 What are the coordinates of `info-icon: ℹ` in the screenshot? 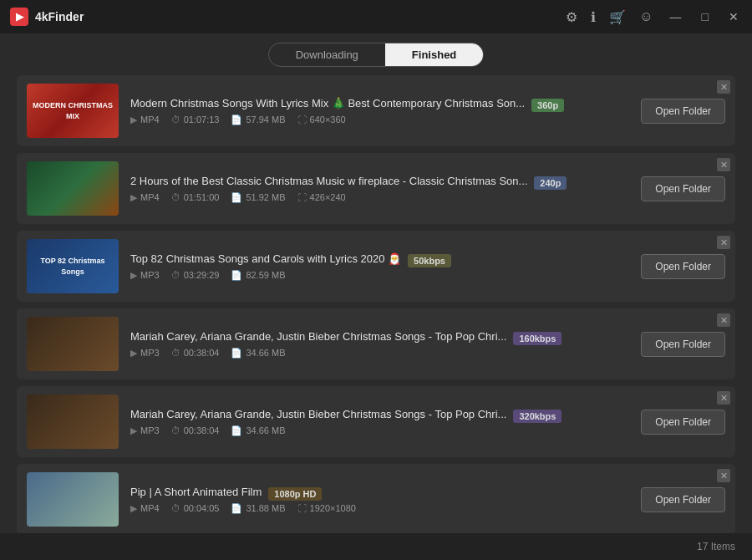 It's located at (593, 17).